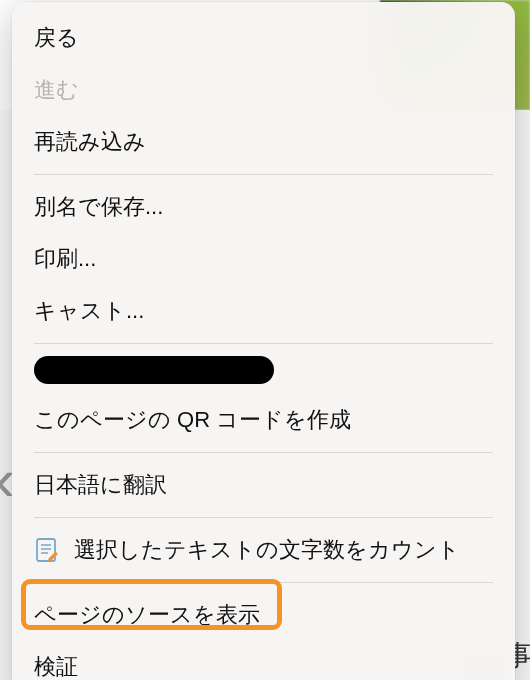 The height and width of the screenshot is (680, 530). What do you see at coordinates (264, 420) in the screenshot?
I see `menu-item-create-qr: このページの QR コードを作成` at bounding box center [264, 420].